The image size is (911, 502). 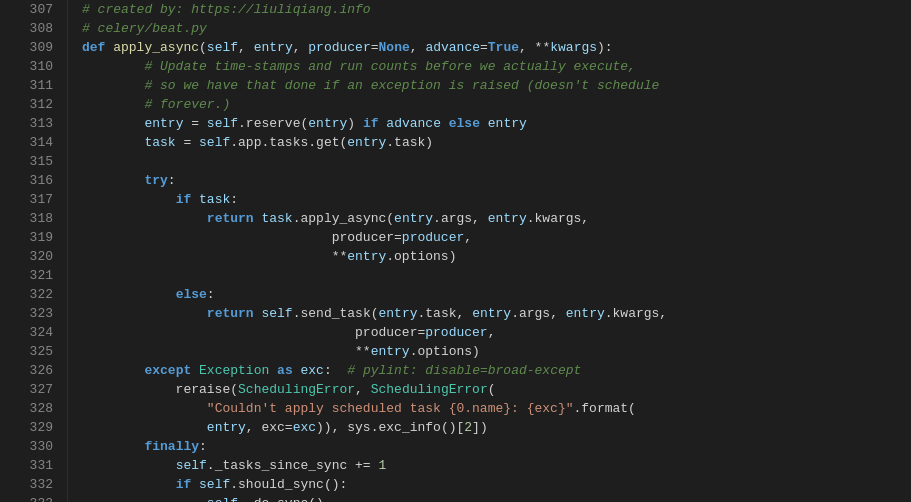 I want to click on code-line: return self.send_task(entry.task, entry.…, so click(x=496, y=314).